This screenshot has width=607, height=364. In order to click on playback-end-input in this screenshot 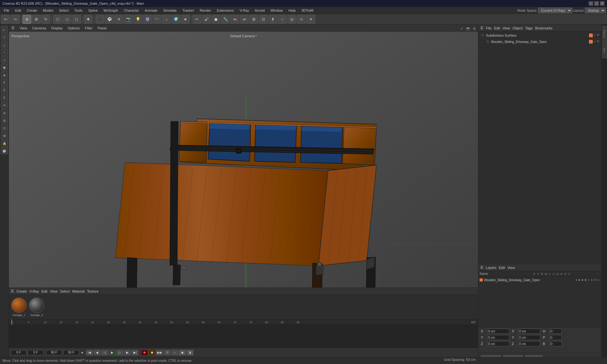, I will do `click(71, 353)`.